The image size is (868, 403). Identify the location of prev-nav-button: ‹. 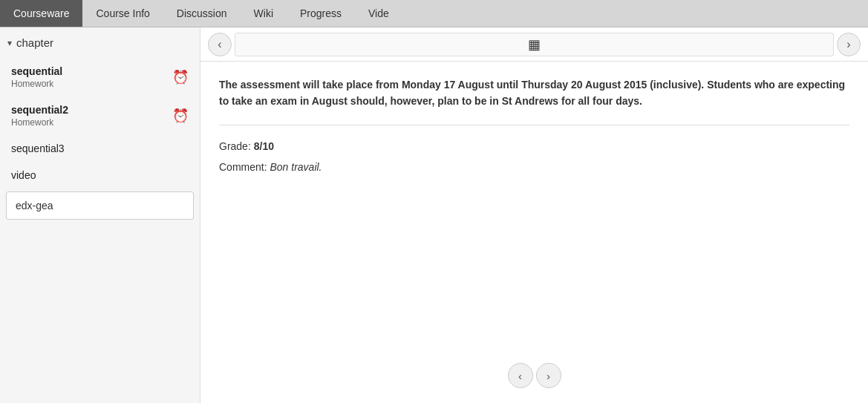
(220, 45).